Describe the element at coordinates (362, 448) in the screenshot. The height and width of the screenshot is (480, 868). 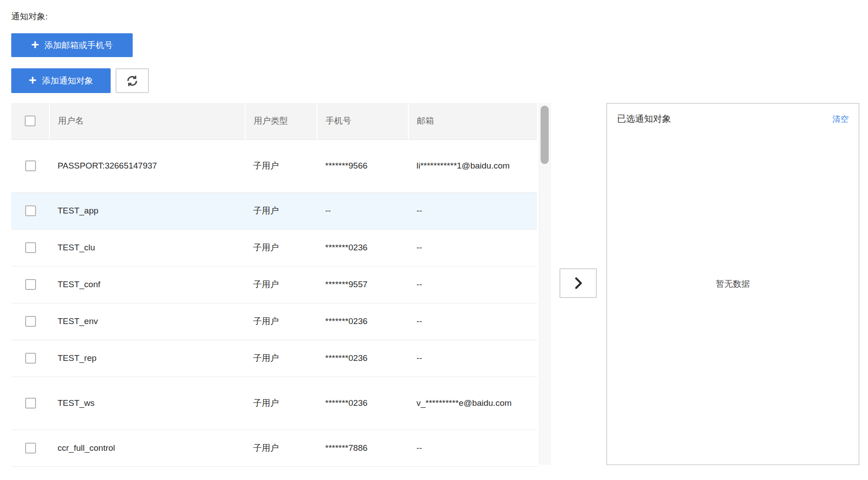
I see `cell-phone: *******7886` at that location.